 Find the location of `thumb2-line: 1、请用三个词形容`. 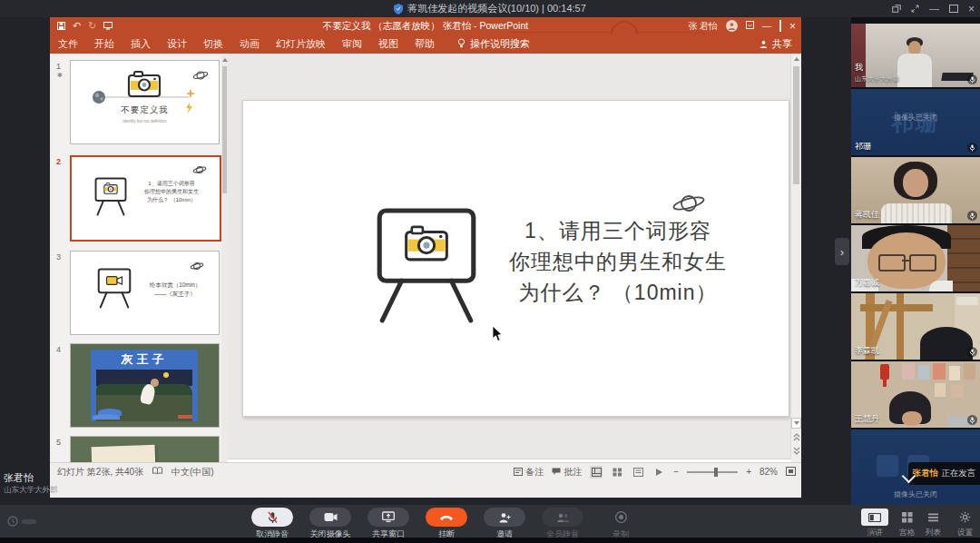

thumb2-line: 1、请用三个词形容 is located at coordinates (172, 183).